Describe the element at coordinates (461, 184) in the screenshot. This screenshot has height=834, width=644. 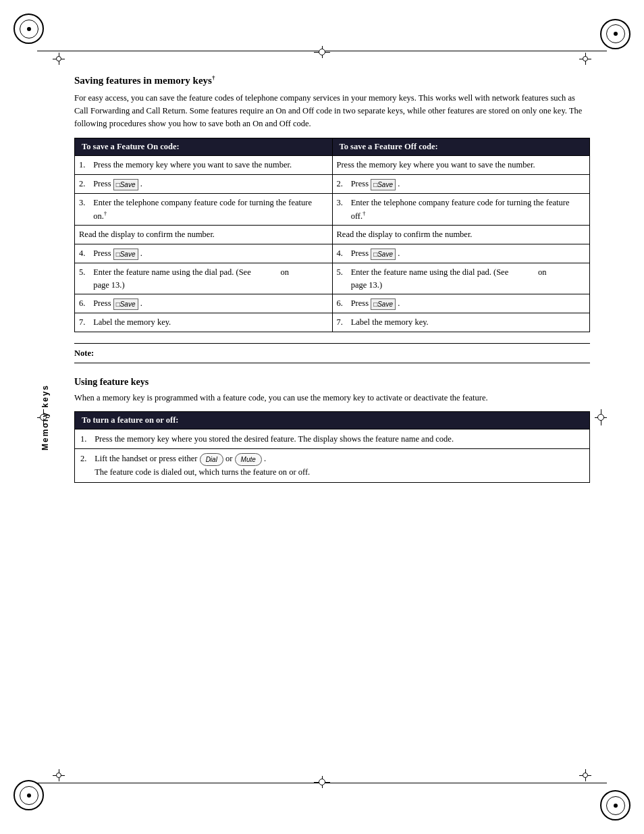
I see `col2-step2: 2. Press □Save .` at that location.